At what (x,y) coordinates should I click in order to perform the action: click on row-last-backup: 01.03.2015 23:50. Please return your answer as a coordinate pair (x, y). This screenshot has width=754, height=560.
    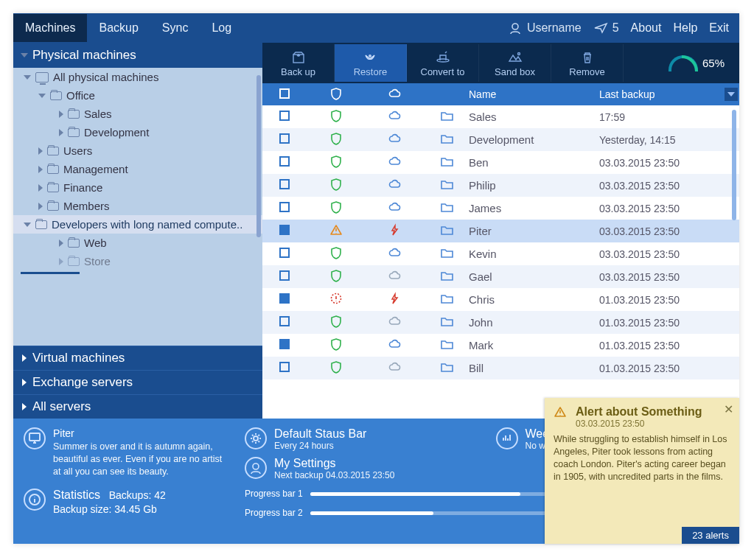
    Looking at the image, I should click on (669, 323).